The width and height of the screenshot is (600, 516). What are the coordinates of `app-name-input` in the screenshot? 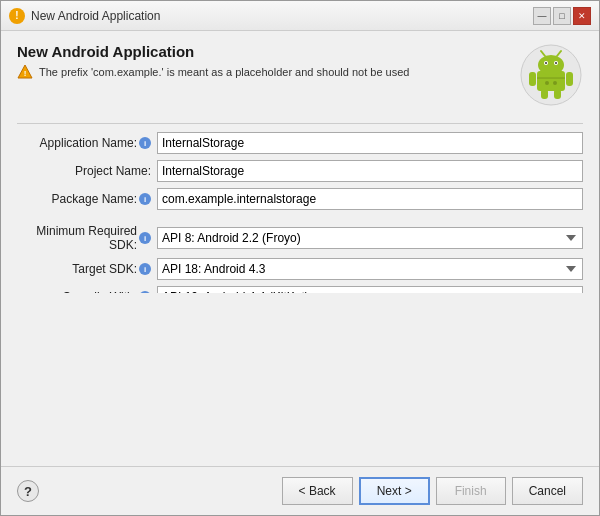 It's located at (370, 143).